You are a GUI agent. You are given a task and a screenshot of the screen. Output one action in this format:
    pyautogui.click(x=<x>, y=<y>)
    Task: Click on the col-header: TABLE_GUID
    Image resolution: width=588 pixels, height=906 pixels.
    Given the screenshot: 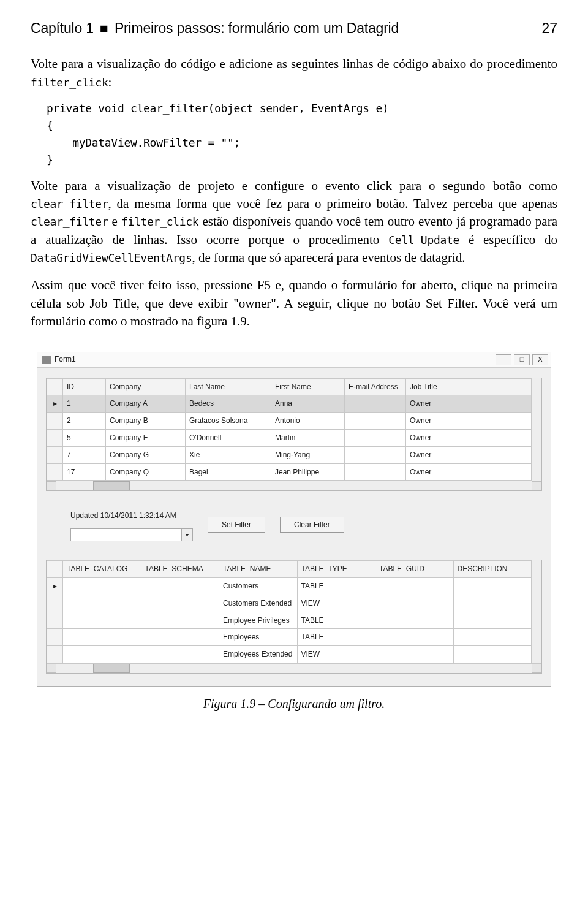 What is the action you would take?
    pyautogui.click(x=415, y=569)
    